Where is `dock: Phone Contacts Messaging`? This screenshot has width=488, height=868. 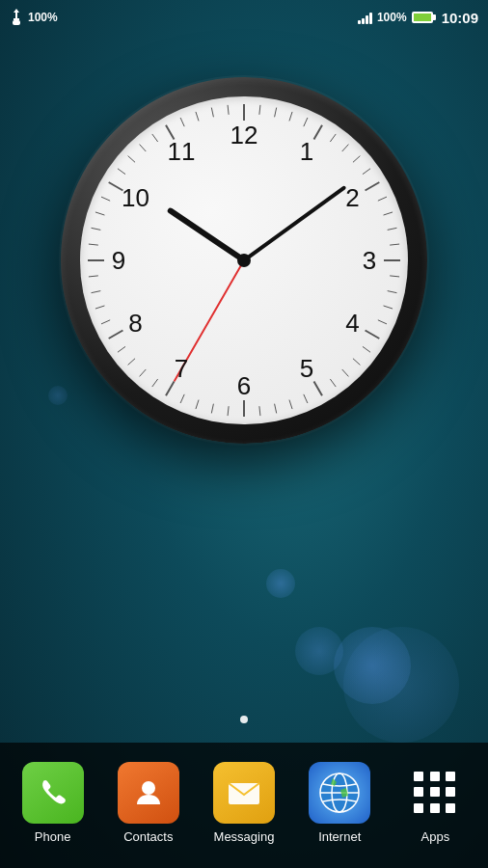
dock: Phone Contacts Messaging is located at coordinates (244, 805).